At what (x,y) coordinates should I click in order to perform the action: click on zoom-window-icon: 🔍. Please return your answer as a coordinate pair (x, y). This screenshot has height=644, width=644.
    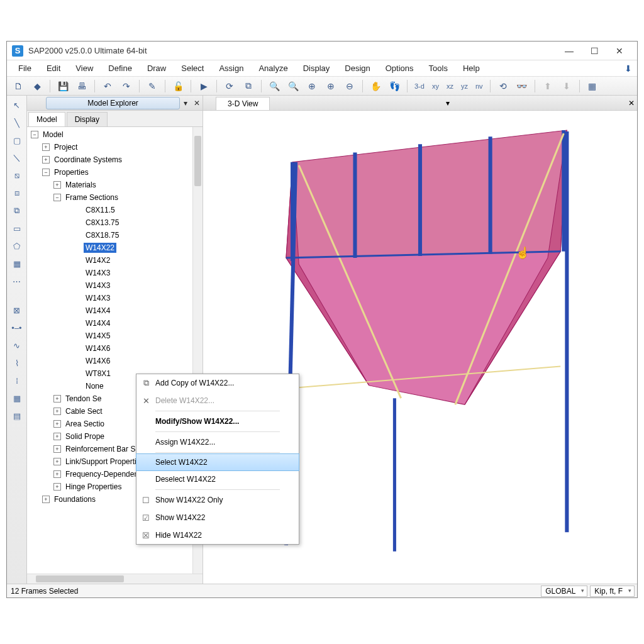
    Looking at the image, I should click on (274, 86).